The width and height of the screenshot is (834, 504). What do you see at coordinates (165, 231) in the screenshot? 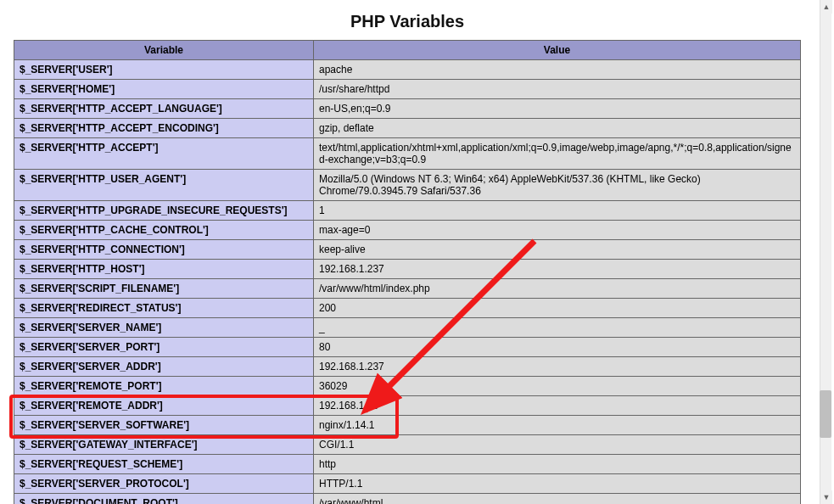
I see `variable-cell: $_SERVER['HTTP_CACHE_CONTROL']` at bounding box center [165, 231].